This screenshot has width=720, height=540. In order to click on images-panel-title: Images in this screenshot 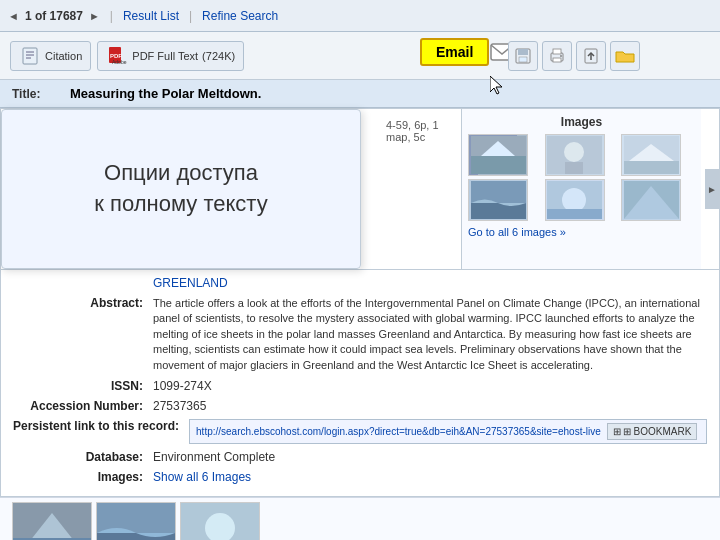, I will do `click(582, 122)`.